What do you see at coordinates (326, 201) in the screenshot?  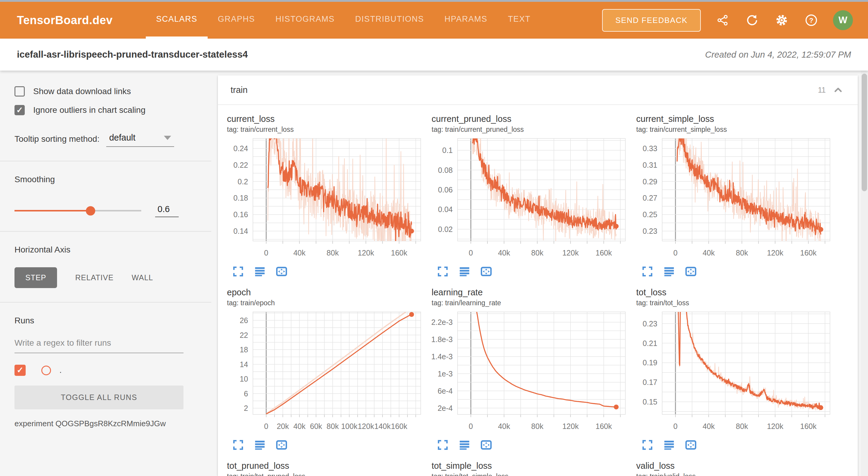 I see `chart-plot-current_loss: 0.140.160.180.20.220.24040k80k120k160k` at bounding box center [326, 201].